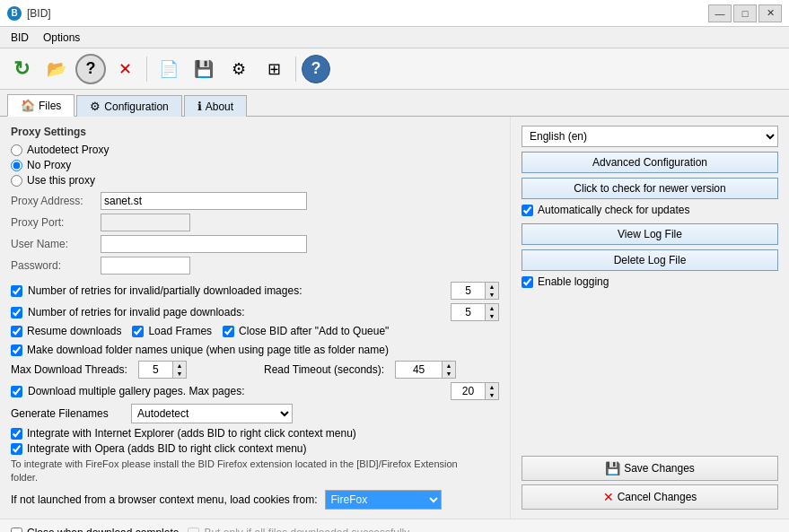 Image resolution: width=789 pixels, height=532 pixels. What do you see at coordinates (16, 165) in the screenshot?
I see `proxy-noproxy-radio` at bounding box center [16, 165].